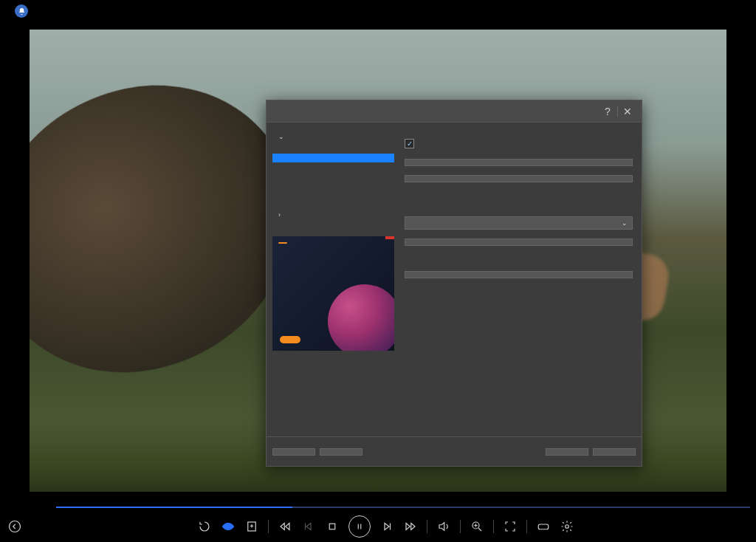 The image size is (756, 542). I want to click on upgrade-button, so click(341, 452).